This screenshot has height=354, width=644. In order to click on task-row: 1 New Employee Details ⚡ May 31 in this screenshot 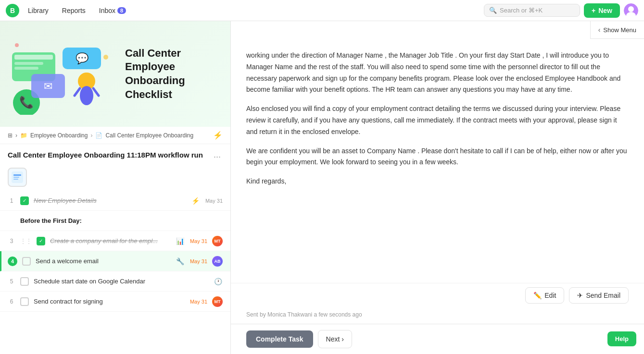, I will do `click(115, 201)`.